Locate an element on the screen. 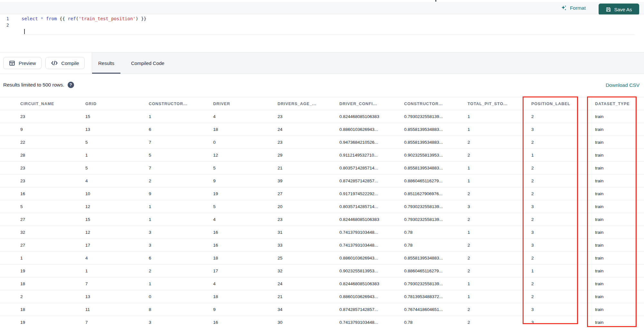 The image size is (644, 328). cell-circuit-name: 19 is located at coordinates (53, 271).